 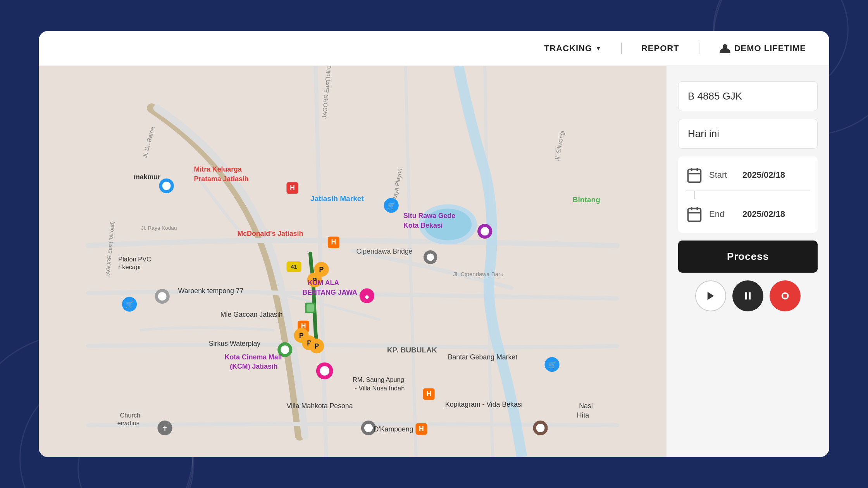 What do you see at coordinates (694, 214) in the screenshot?
I see `calendar-end-icon` at bounding box center [694, 214].